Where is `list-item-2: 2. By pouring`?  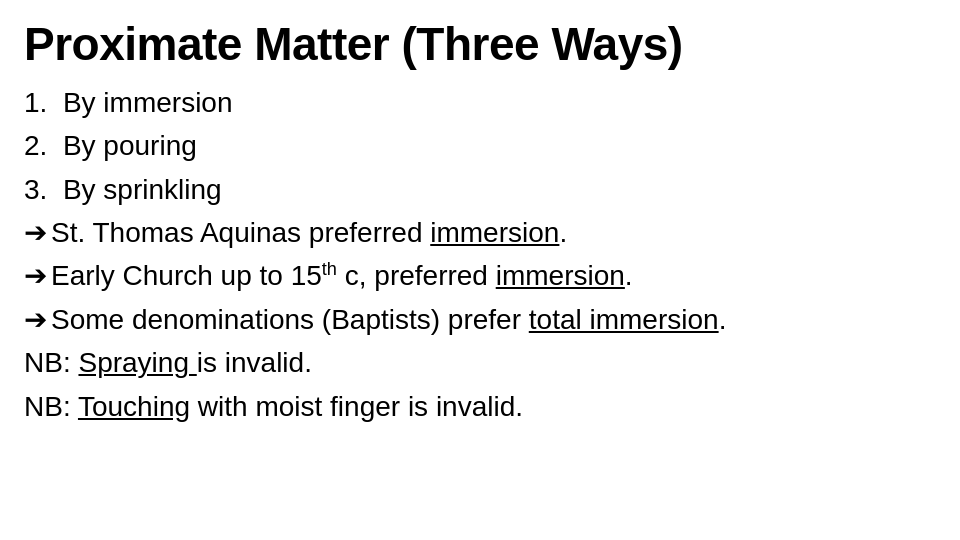 list-item-2: 2. By pouring is located at coordinates (480, 146).